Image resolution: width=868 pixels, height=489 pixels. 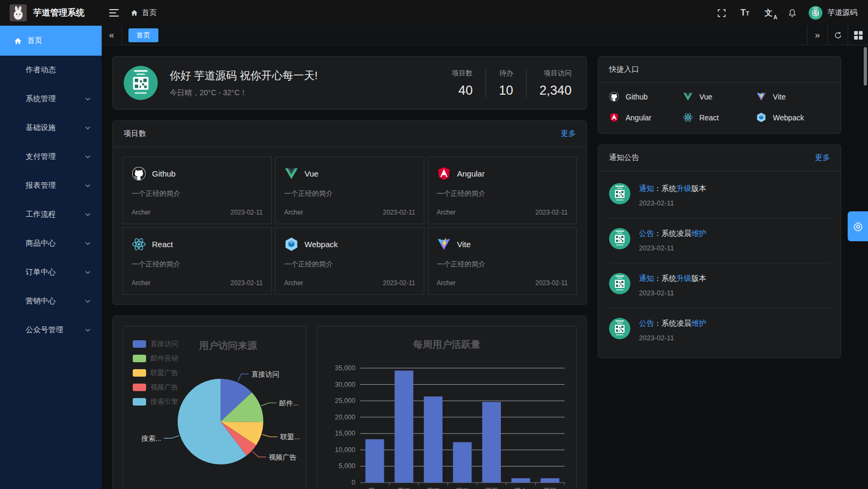 What do you see at coordinates (51, 243) in the screenshot?
I see `sidebar-item-product: 商品中心` at bounding box center [51, 243].